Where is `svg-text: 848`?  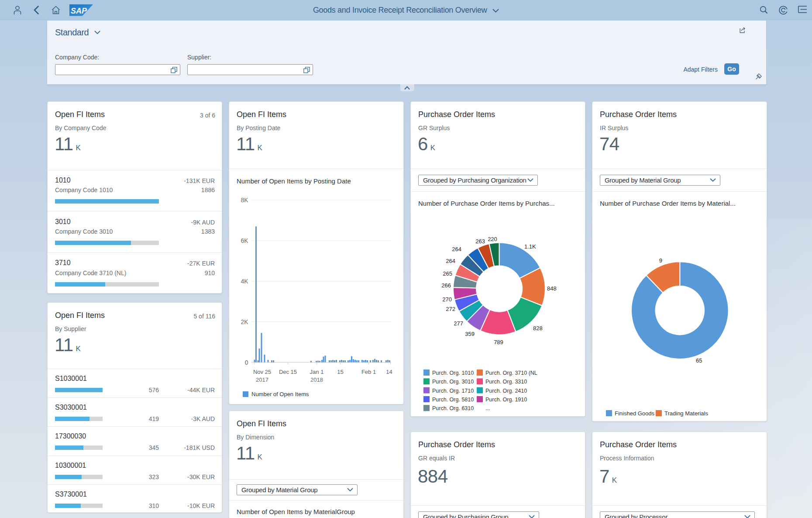
svg-text: 848 is located at coordinates (552, 288).